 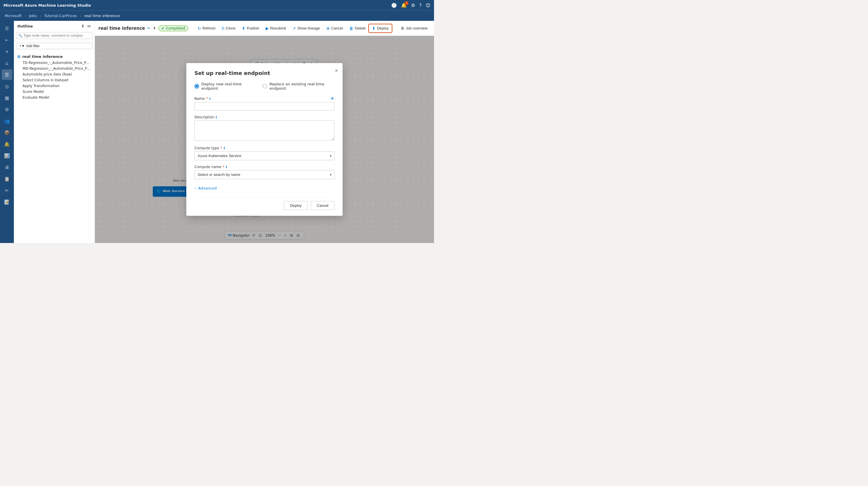 I want to click on radio-new-endpoint: Deploy new real-time endpoint, so click(x=224, y=86).